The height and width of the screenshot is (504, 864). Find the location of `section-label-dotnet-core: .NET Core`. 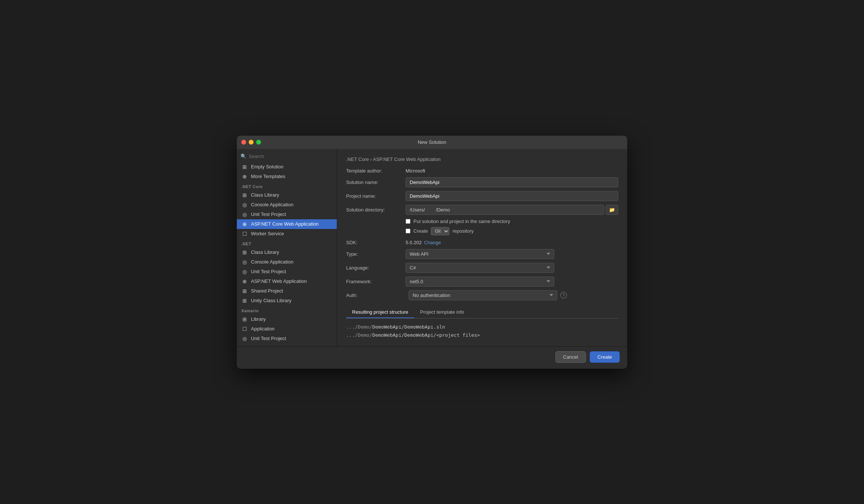

section-label-dotnet-core: .NET Core is located at coordinates (287, 186).